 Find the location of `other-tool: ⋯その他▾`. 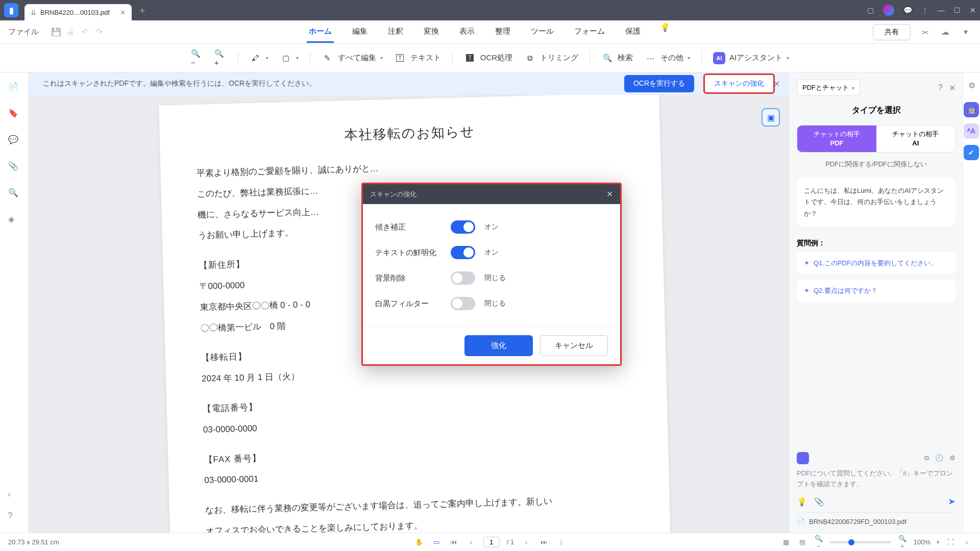

other-tool: ⋯その他▾ is located at coordinates (667, 58).